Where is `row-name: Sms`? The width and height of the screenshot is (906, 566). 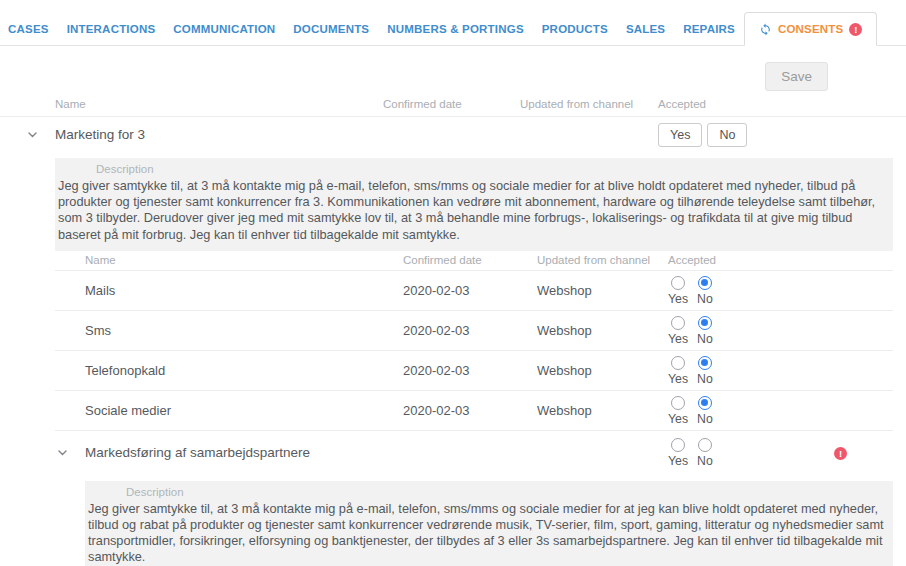 row-name: Sms is located at coordinates (244, 330).